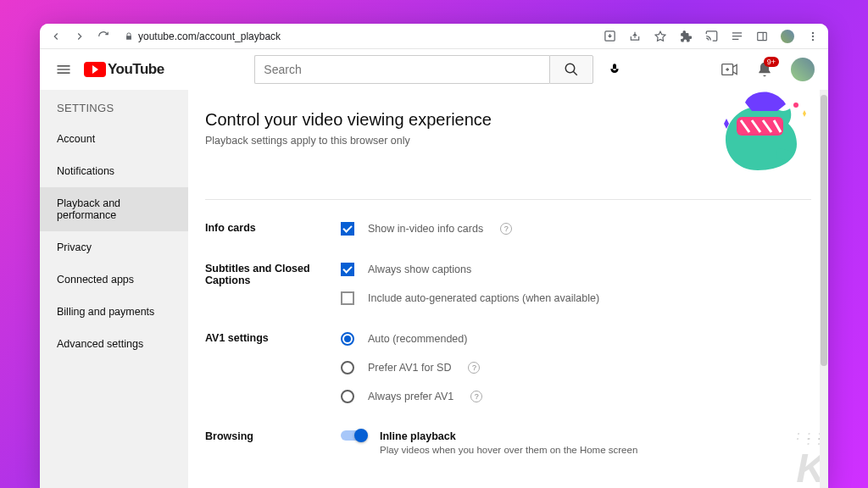  I want to click on search-box, so click(424, 69).